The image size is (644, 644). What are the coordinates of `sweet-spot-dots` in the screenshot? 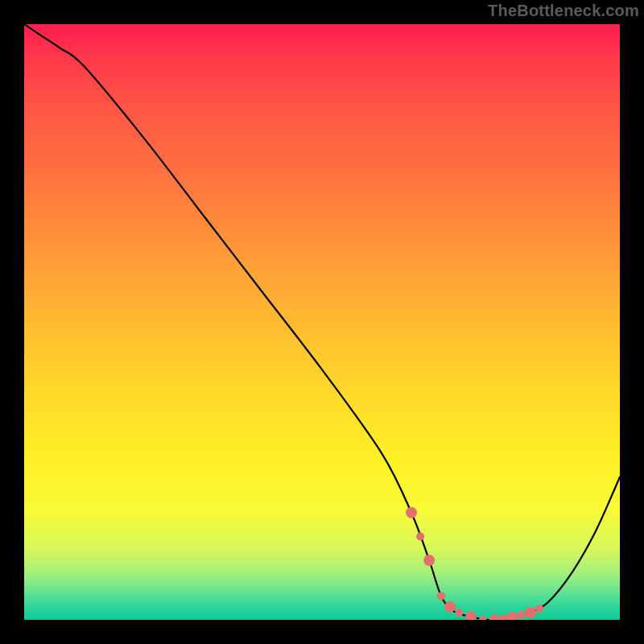 It's located at (475, 564).